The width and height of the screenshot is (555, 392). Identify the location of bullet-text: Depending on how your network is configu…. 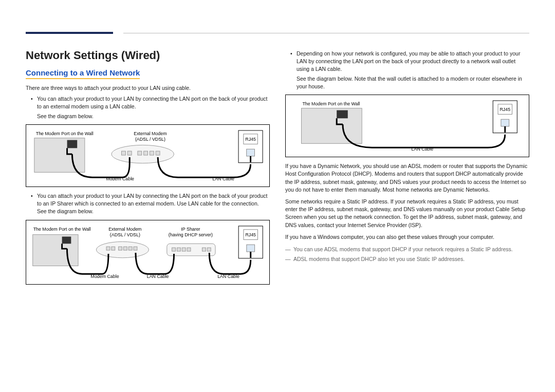
(408, 61).